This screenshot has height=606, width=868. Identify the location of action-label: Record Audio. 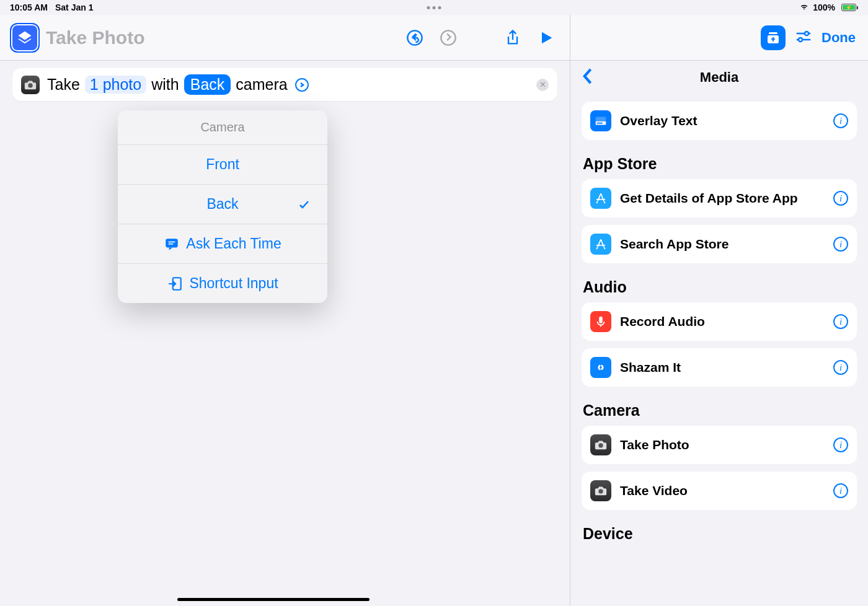
(722, 321).